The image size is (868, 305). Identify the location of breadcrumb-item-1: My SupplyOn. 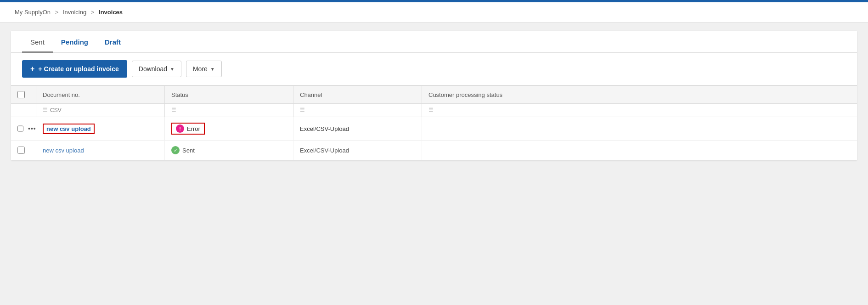
(33, 12).